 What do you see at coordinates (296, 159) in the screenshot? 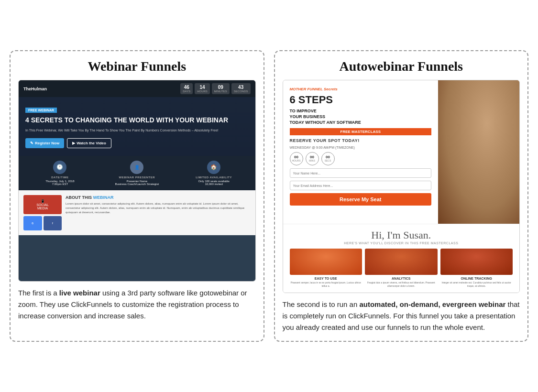
I see `aw-count-hours: 00 HOURS` at bounding box center [296, 159].